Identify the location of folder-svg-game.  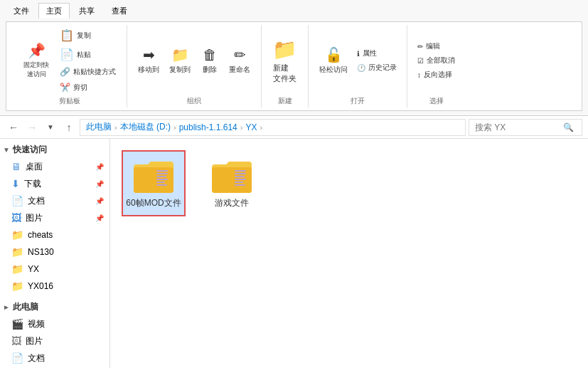
(232, 176).